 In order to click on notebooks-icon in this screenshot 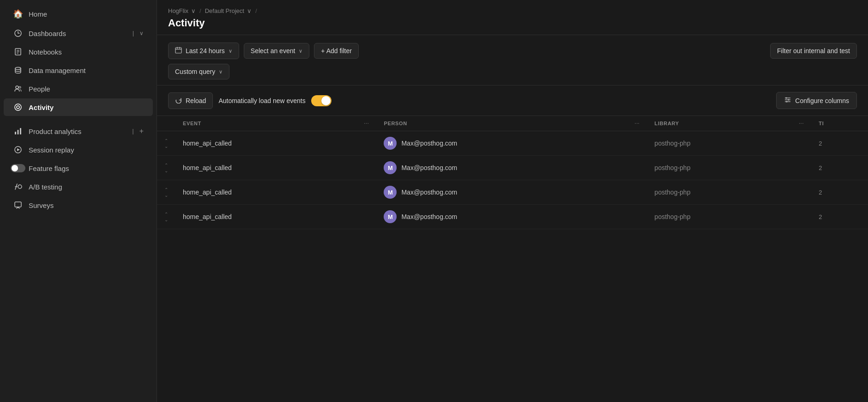, I will do `click(18, 52)`.